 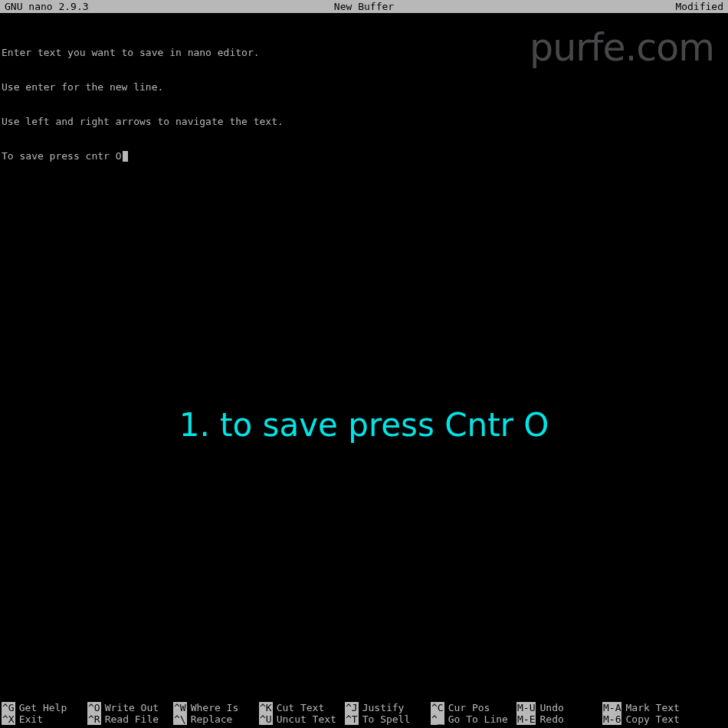 What do you see at coordinates (469, 708) in the screenshot?
I see `help-label: Cur Pos` at bounding box center [469, 708].